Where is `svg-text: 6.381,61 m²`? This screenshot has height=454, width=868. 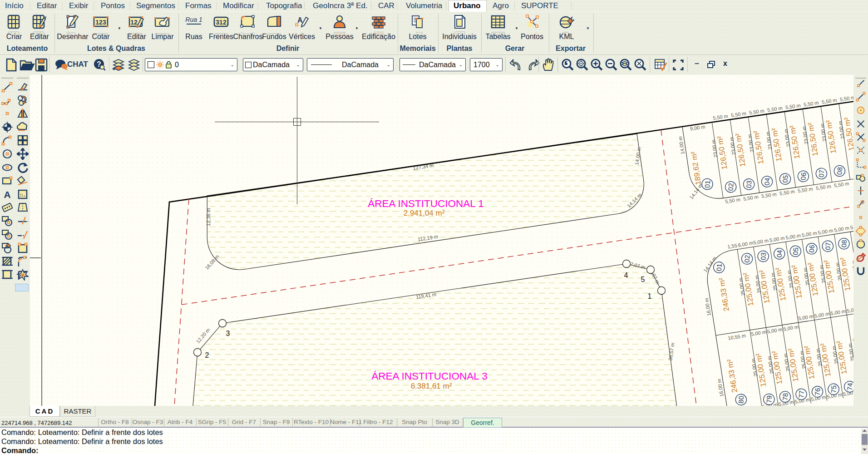 svg-text: 6.381,61 m² is located at coordinates (431, 386).